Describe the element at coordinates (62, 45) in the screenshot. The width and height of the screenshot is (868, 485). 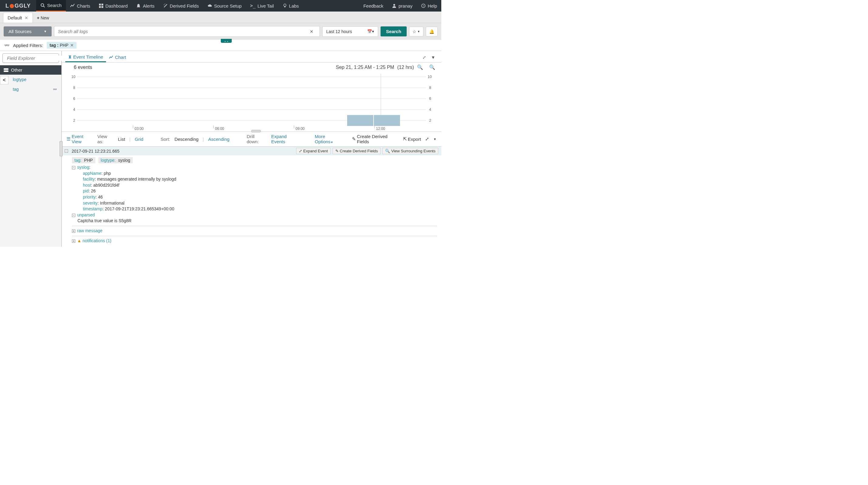
I see `filter-tag: tag : PHP ✕` at that location.